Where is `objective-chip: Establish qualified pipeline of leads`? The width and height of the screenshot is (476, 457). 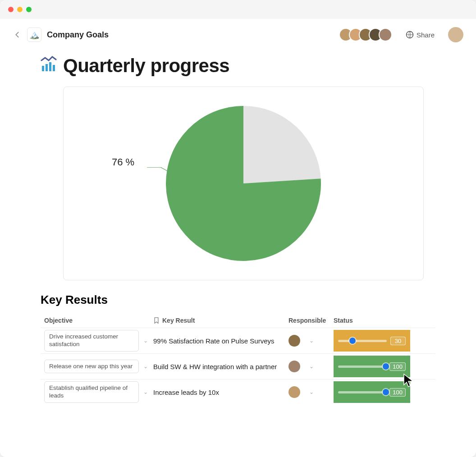
objective-chip: Establish qualified pipeline of leads is located at coordinates (92, 392).